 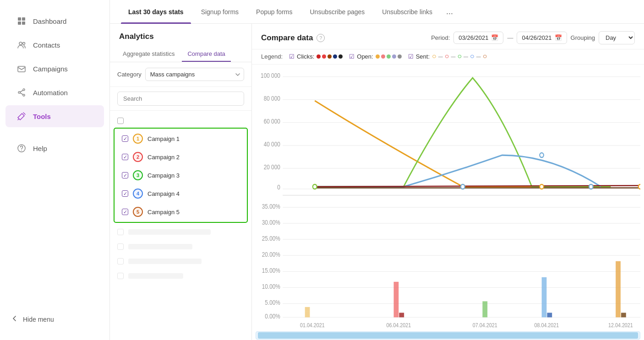 I want to click on tab-popup: Popup forms, so click(x=274, y=12).